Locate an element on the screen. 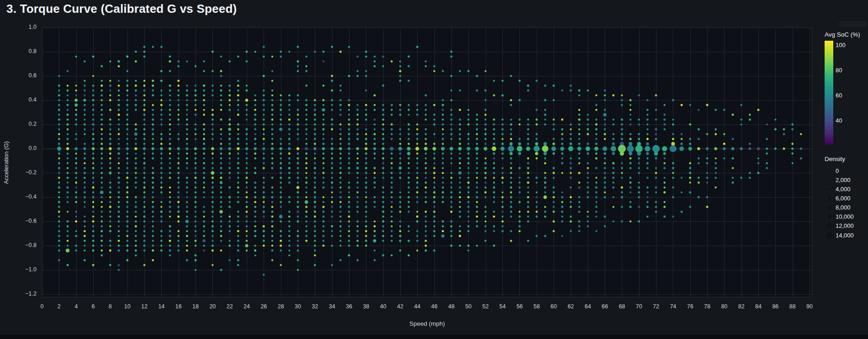 The image size is (868, 339). colorbar-ticks: 100806040 is located at coordinates (849, 92).